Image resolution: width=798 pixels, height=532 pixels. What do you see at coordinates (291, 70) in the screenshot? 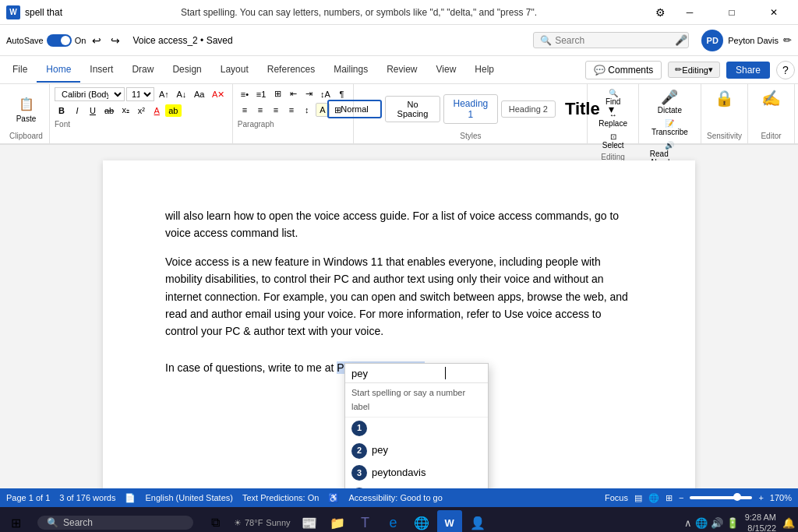
I see `tab-references: References` at bounding box center [291, 70].